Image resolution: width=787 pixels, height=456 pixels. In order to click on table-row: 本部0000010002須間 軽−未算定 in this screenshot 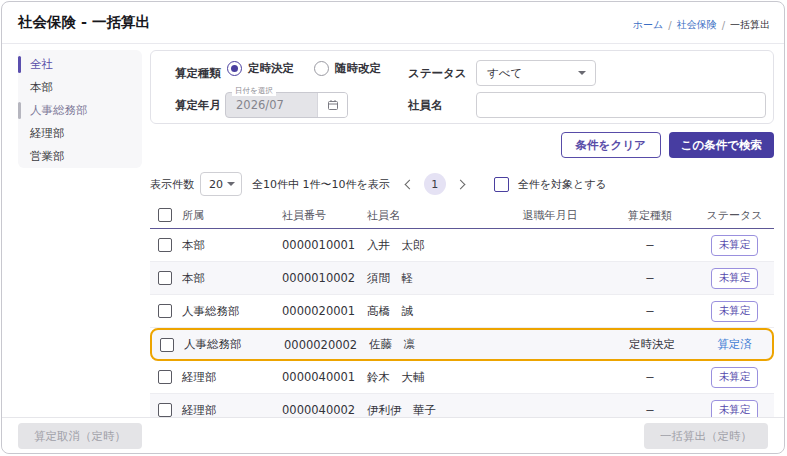, I will do `click(462, 278)`.